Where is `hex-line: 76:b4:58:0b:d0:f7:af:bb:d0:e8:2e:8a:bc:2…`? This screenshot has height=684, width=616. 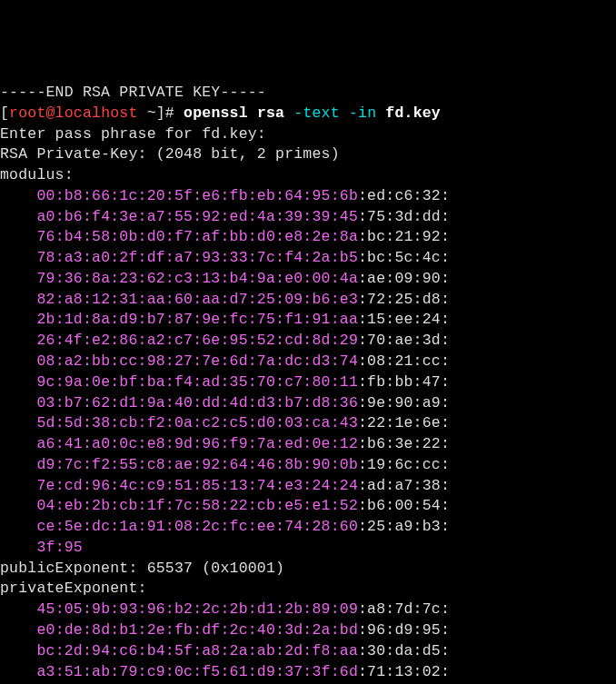
hex-line: 76:b4:58:0b:d0:f7:af:bb:d0:e8:2e:8a:bc:2… is located at coordinates (308, 238).